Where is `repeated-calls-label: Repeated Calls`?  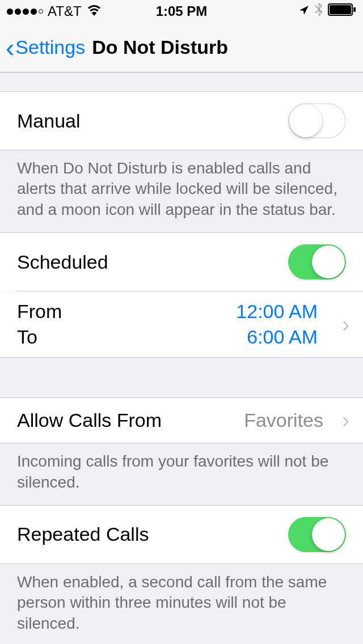 repeated-calls-label: Repeated Calls is located at coordinates (83, 534).